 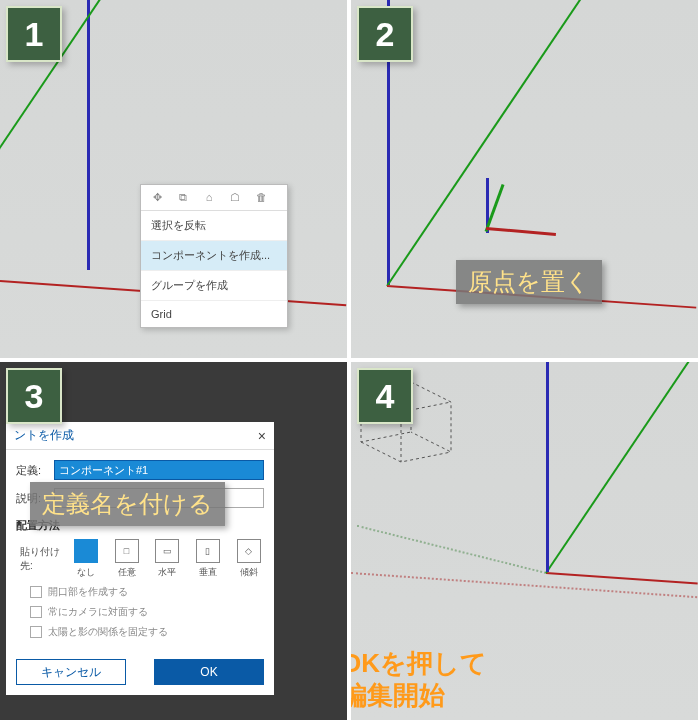 What do you see at coordinates (40, 556) in the screenshot?
I see `glue-to-label: 貼り付け先:` at bounding box center [40, 556].